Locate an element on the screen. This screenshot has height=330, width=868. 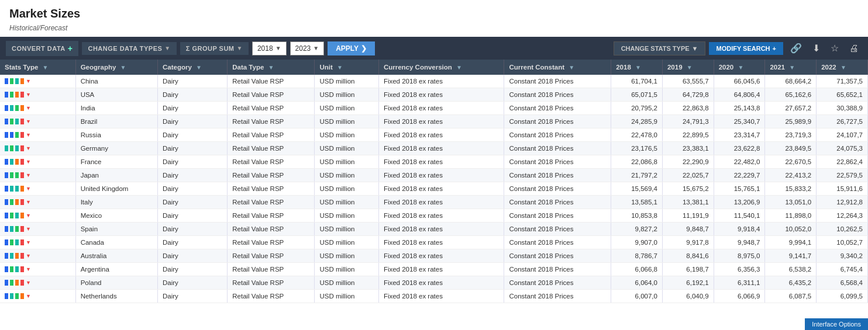
table-row: ▼ CanadaDairyRetail Value RSPUSD million… is located at coordinates (434, 243).